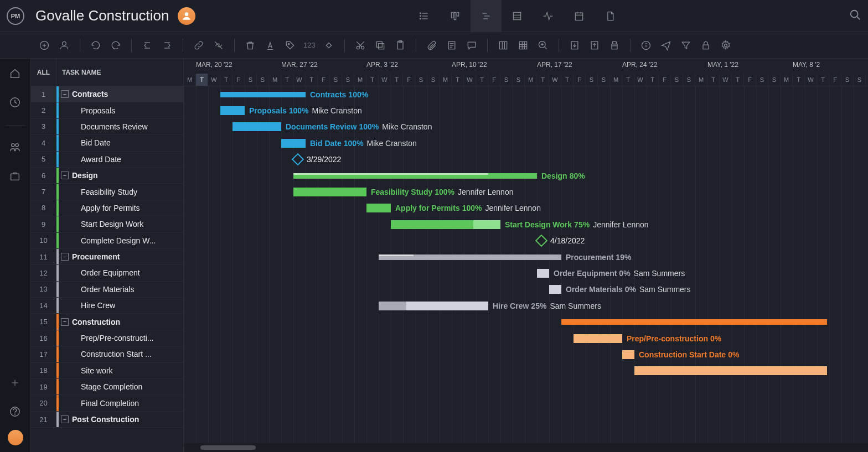 Image resolution: width=868 pixels, height=452 pixels. I want to click on gantt-bar: Order Materials0%Sam Summers, so click(620, 290).